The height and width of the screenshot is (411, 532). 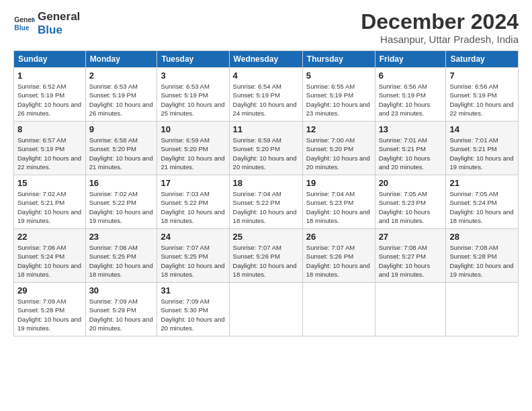 I want to click on calendar-cell: 4 Sunrise: 6:54 AM Sunset: 5:19 PM Dayli…, so click(x=266, y=95).